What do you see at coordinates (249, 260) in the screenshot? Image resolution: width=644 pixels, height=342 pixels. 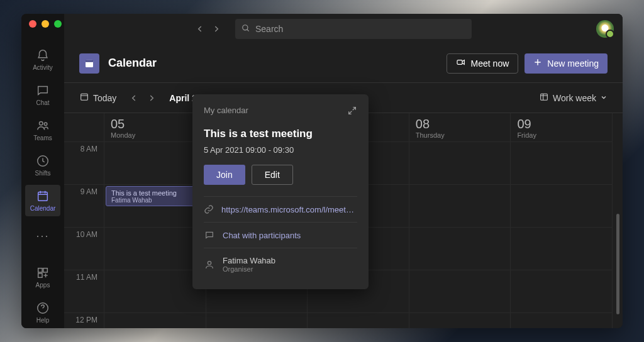 I see `organizer-name: Fatima Wahab` at bounding box center [249, 260].